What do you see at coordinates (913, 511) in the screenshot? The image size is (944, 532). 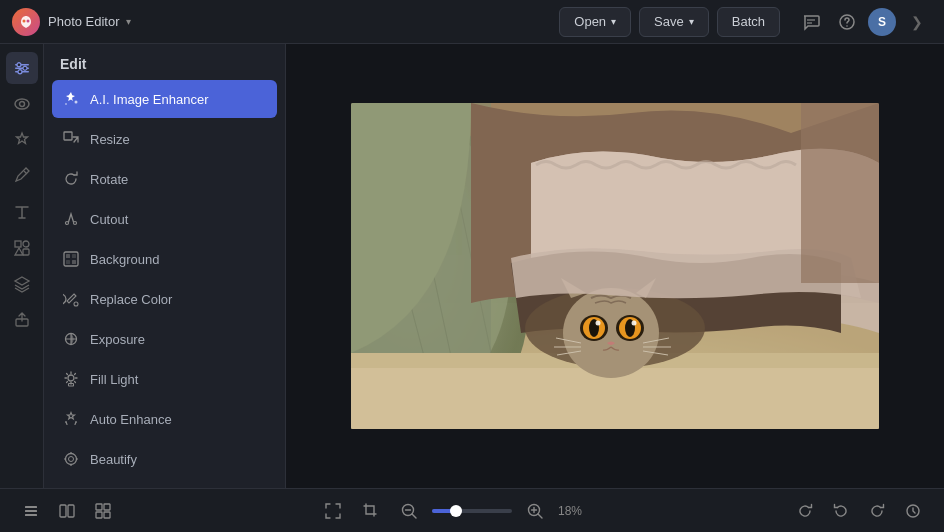 I see `restore-button` at bounding box center [913, 511].